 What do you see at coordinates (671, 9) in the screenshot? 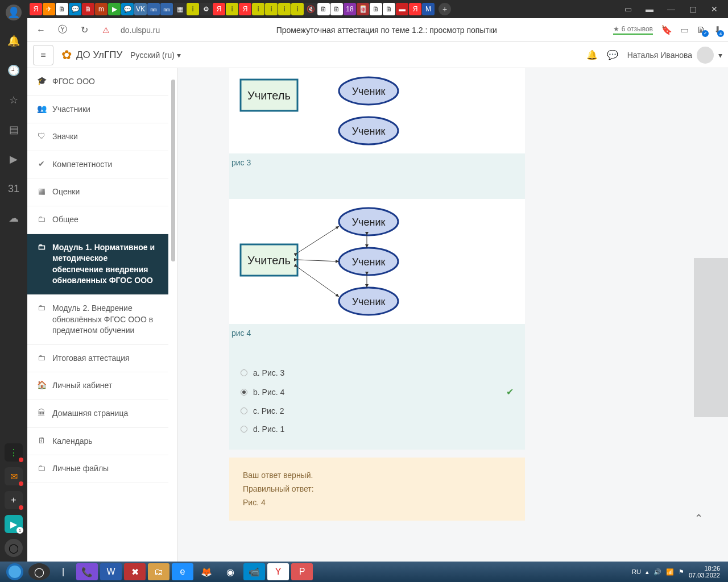
I see `minimize-button: —` at bounding box center [671, 9].